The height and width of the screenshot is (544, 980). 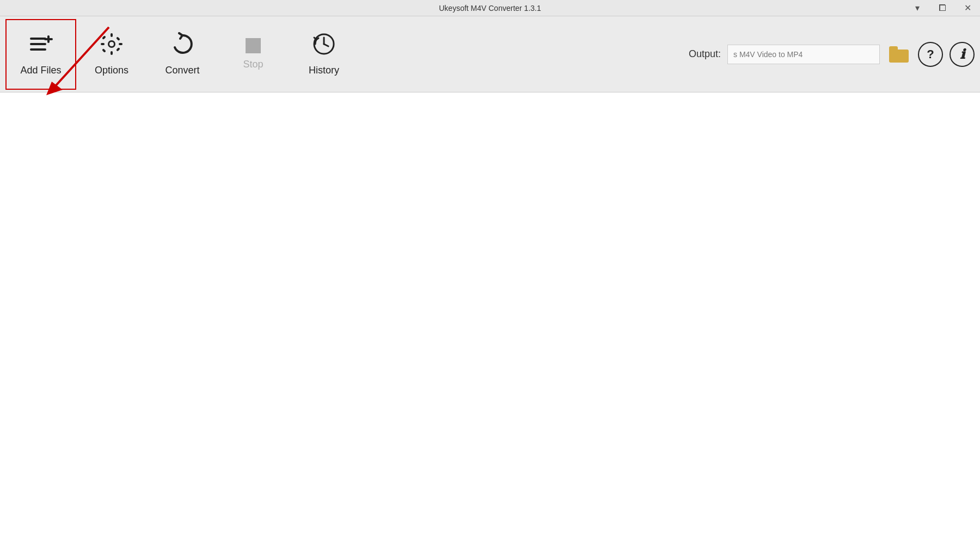 I want to click on help-icon: ?, so click(x=930, y=54).